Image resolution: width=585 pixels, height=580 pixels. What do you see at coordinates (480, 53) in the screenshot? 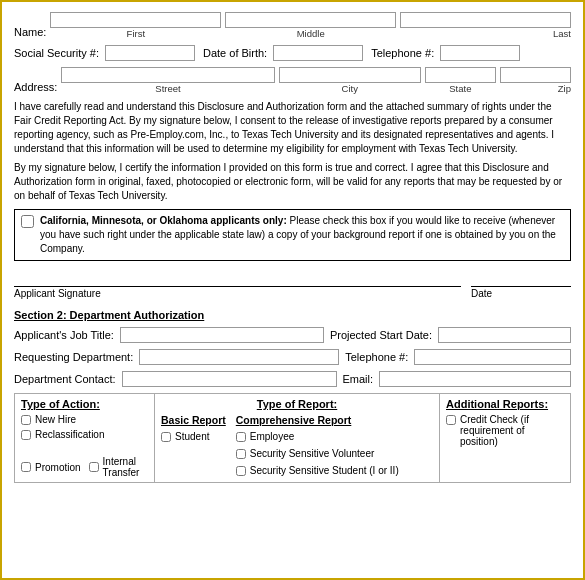
I see `telephone-input` at bounding box center [480, 53].